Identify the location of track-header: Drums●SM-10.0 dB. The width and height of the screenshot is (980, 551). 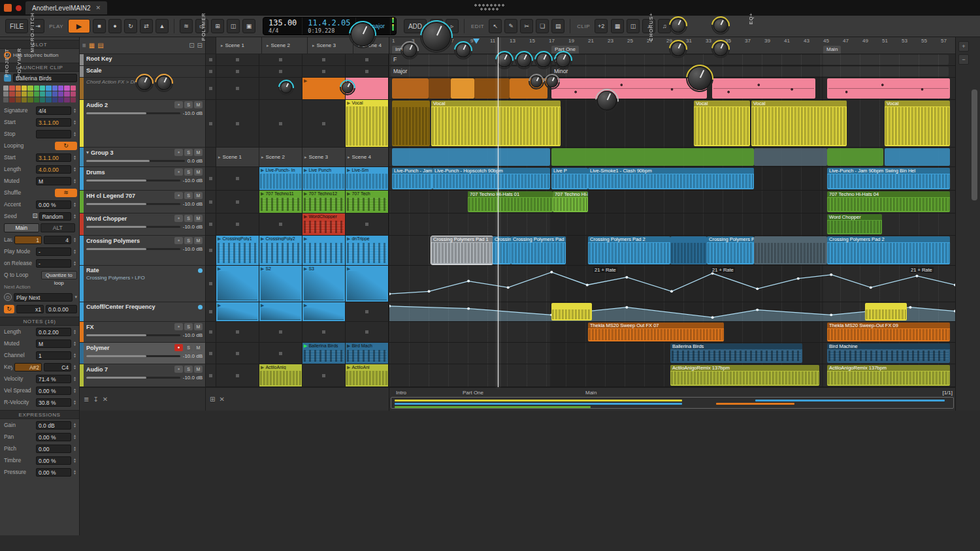
(142, 179).